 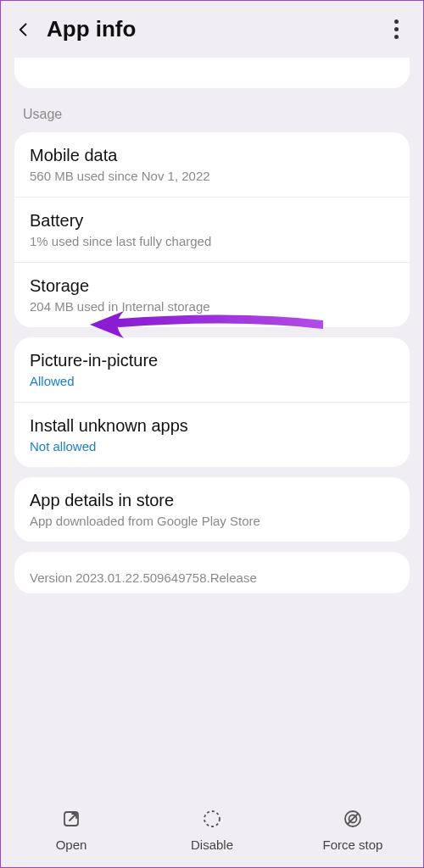 What do you see at coordinates (212, 819) in the screenshot?
I see `disable-icon` at bounding box center [212, 819].